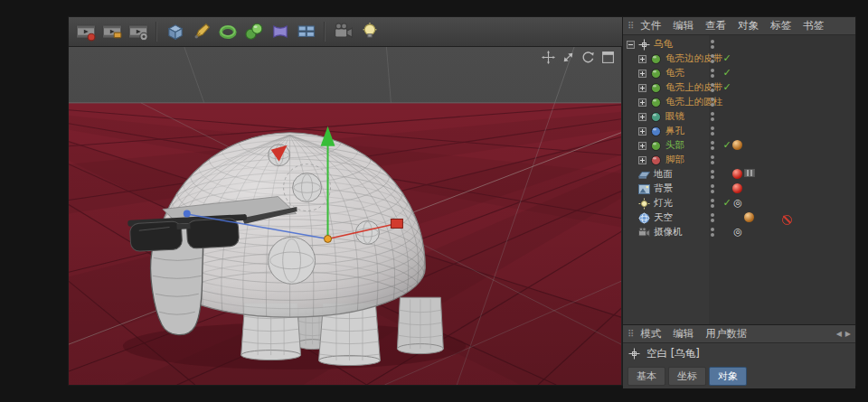 The width and height of the screenshot is (868, 402). I want to click on collapse-toggle-icon, so click(631, 45).